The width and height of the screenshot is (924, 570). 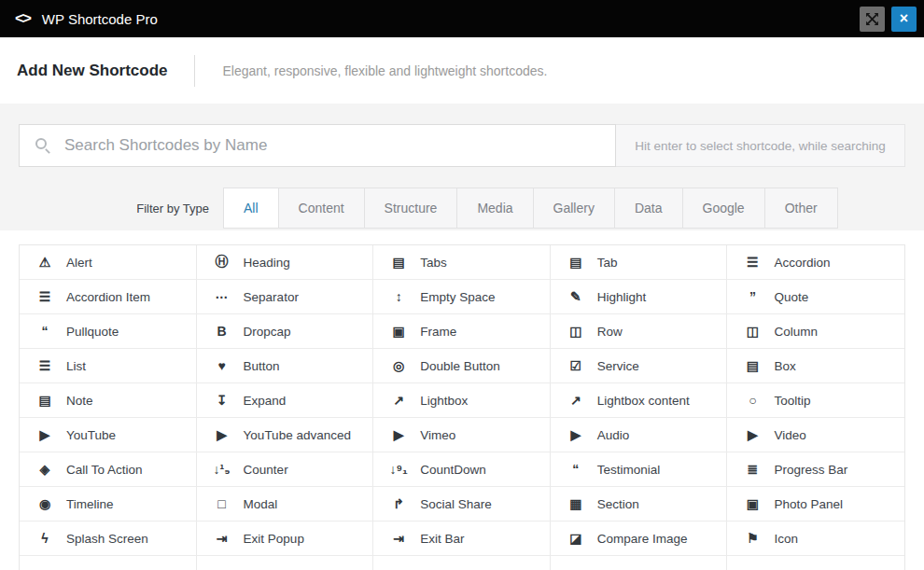 I want to click on shortcode-item-double-button: ◎ Double Button, so click(x=462, y=366).